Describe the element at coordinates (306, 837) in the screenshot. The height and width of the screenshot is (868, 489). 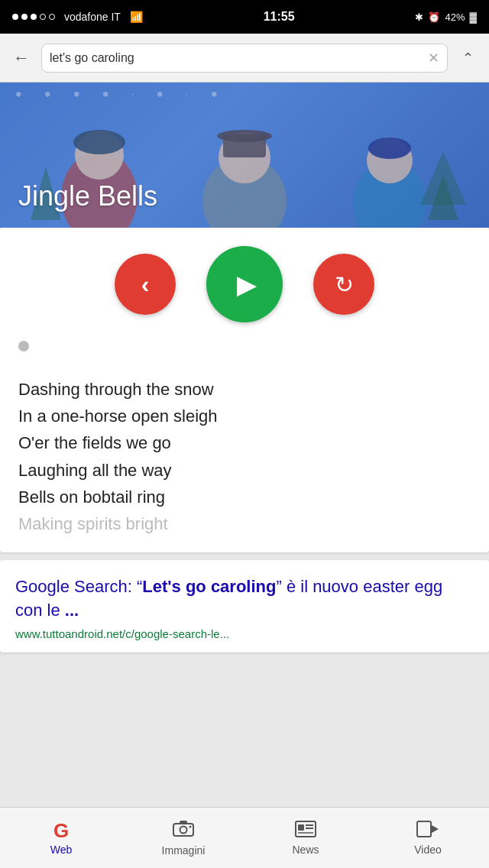
I see `nav-item-news: News` at that location.